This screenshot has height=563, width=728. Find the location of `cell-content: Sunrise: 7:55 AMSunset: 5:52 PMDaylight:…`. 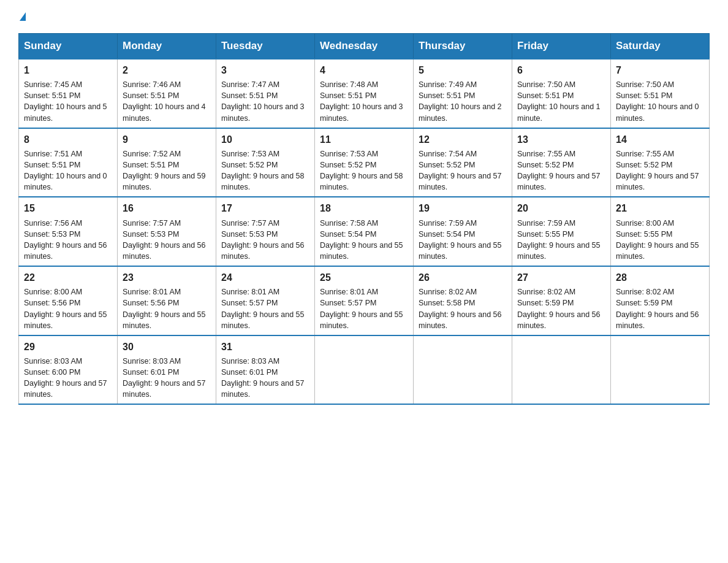

cell-content: Sunrise: 7:55 AMSunset: 5:52 PMDaylight:… is located at coordinates (660, 170).